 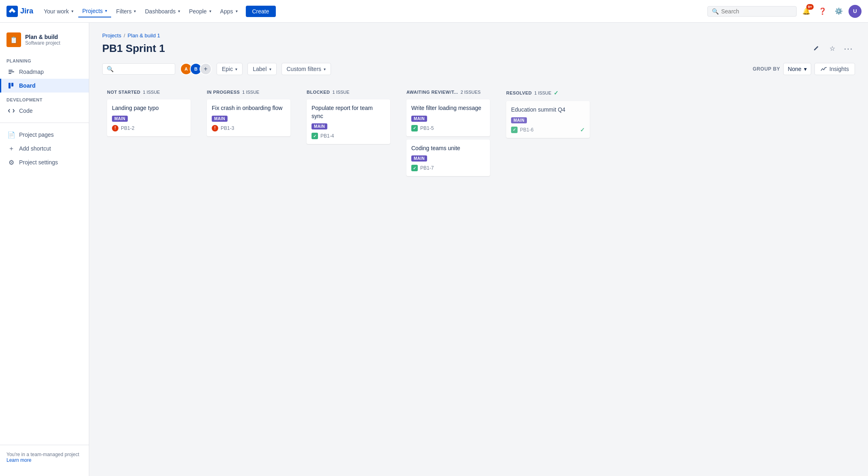 I want to click on notifications-button: 🔔 9+, so click(x=806, y=11).